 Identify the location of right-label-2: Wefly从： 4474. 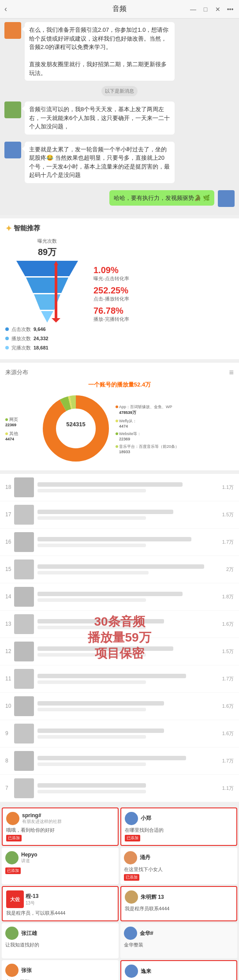
(175, 424).